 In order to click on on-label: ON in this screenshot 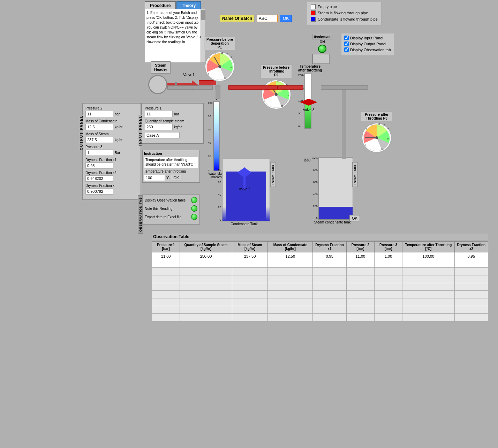, I will do `click(322, 42)`.